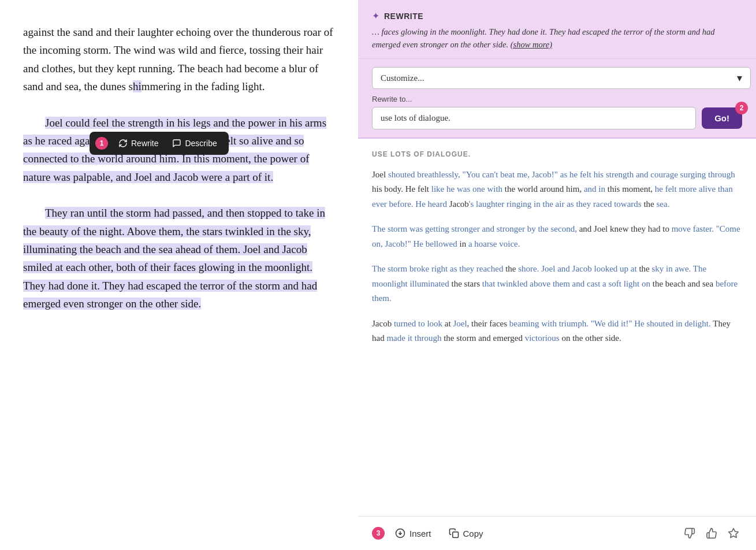 The height and width of the screenshot is (550, 756). Describe the element at coordinates (557, 189) in the screenshot. I see `result-paragraph-1: Joel shouted breathlessly, "You can't be…` at that location.